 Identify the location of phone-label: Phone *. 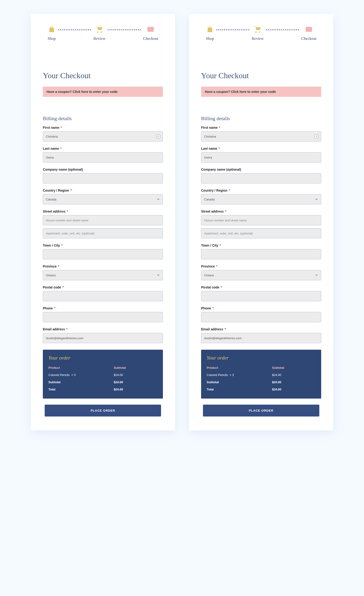
(103, 308).